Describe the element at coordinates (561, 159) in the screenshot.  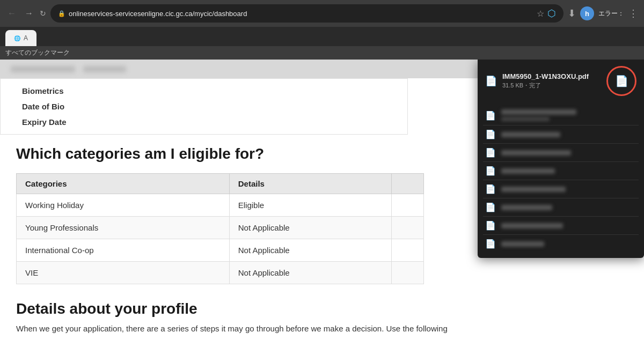
I see `download-panel: 📄 IMM5950_1-W1N3OXU.pdf 31.5 KB・完了 📄 📄` at that location.